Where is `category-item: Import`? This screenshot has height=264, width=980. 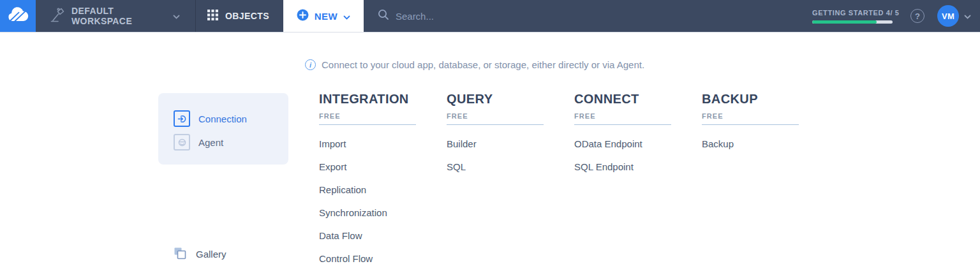
category-item: Import is located at coordinates (383, 143).